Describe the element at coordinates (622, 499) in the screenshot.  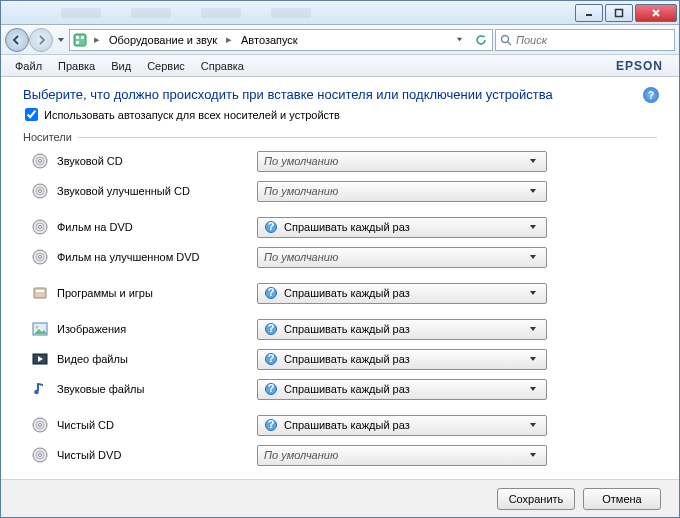
I see `cancel-button: Отмена` at that location.